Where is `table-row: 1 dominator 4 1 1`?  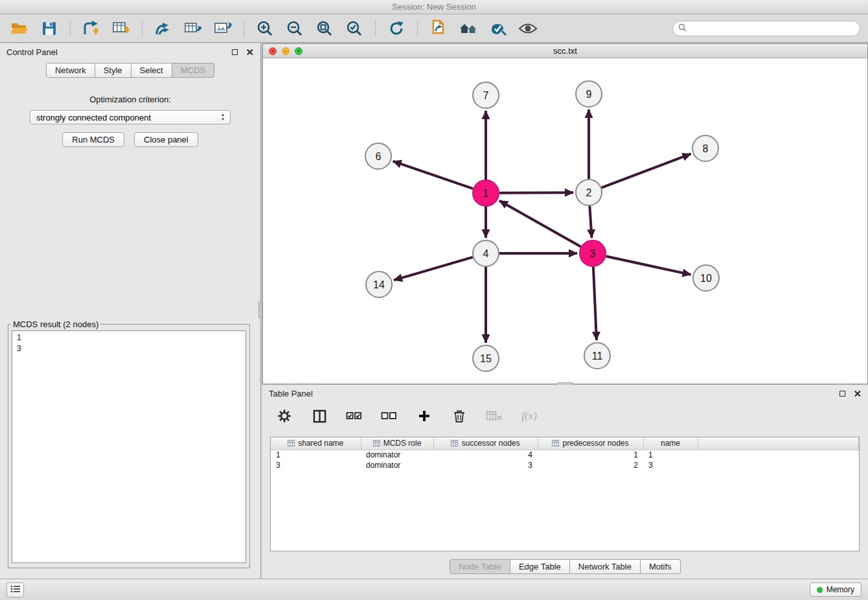
table-row: 1 dominator 4 1 1 is located at coordinates (565, 455).